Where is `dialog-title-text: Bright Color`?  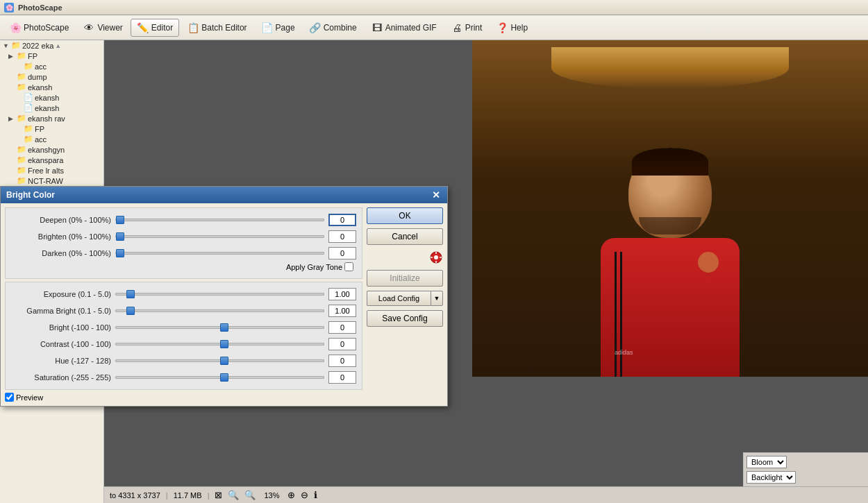
dialog-title-text: Bright Color is located at coordinates (31, 195).